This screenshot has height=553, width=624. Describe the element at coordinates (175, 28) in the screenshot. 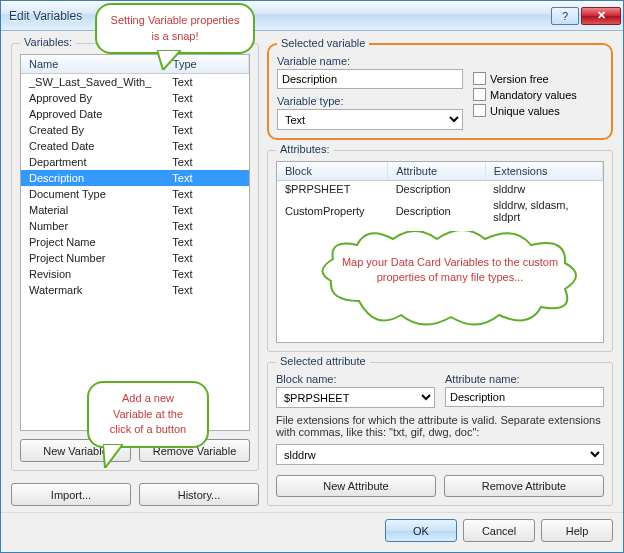

I see `callout-top: Setting Variable properties is a snap!` at that location.